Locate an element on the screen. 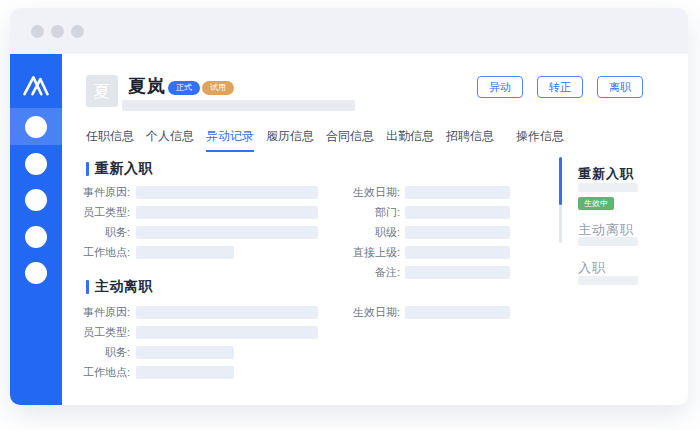 The width and height of the screenshot is (700, 430). history-item-rehire: 重新入职 is located at coordinates (606, 174).